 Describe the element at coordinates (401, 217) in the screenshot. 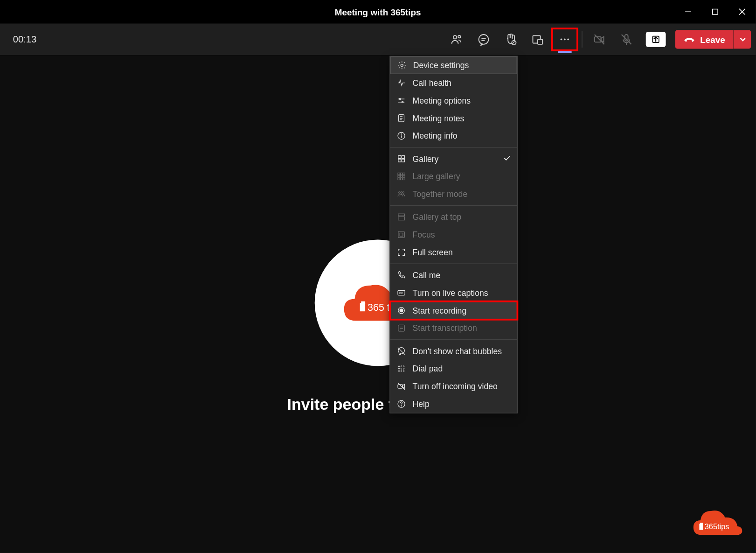

I see `gallery-top-icon` at that location.